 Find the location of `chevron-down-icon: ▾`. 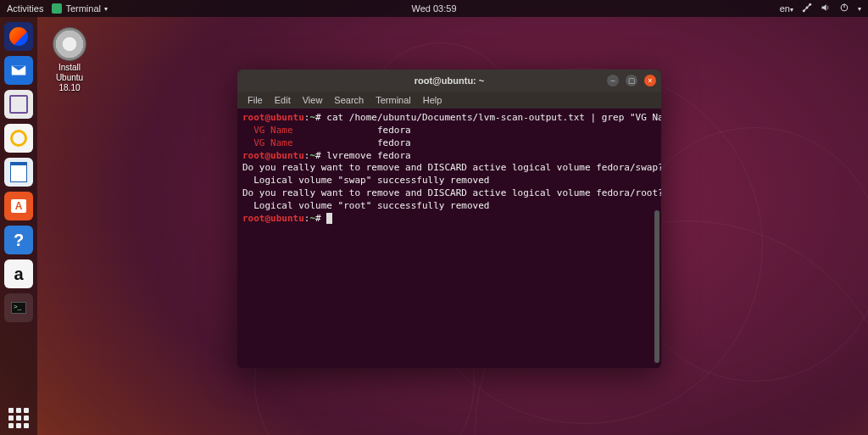

chevron-down-icon: ▾ is located at coordinates (106, 8).